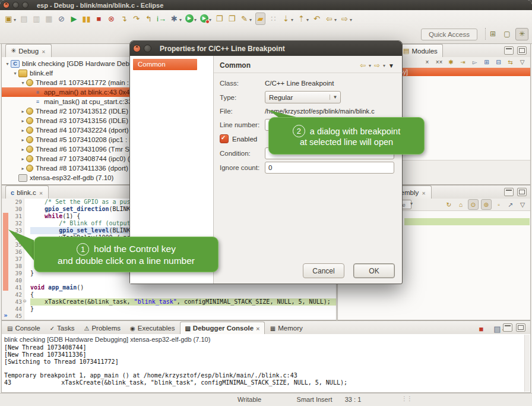 Image resolution: width=532 pixels, height=406 pixels. Describe the element at coordinates (17, 238) in the screenshot. I see `line-number: 34` at that location.